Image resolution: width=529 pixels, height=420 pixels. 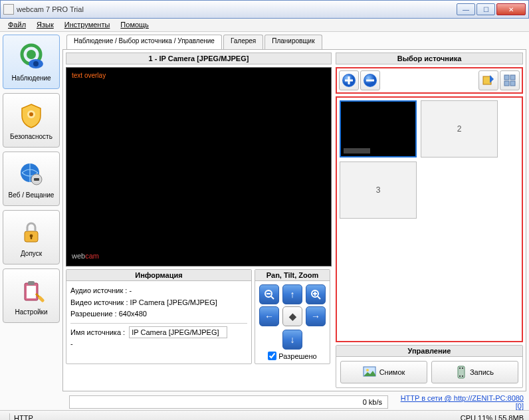 I want to click on ptz-down-button: ↓, so click(x=292, y=340).